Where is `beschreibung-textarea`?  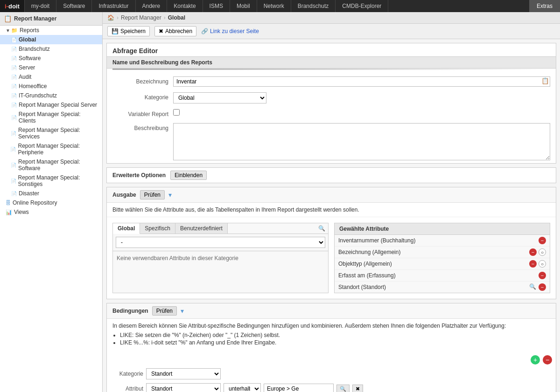 beschreibung-textarea is located at coordinates (362, 142).